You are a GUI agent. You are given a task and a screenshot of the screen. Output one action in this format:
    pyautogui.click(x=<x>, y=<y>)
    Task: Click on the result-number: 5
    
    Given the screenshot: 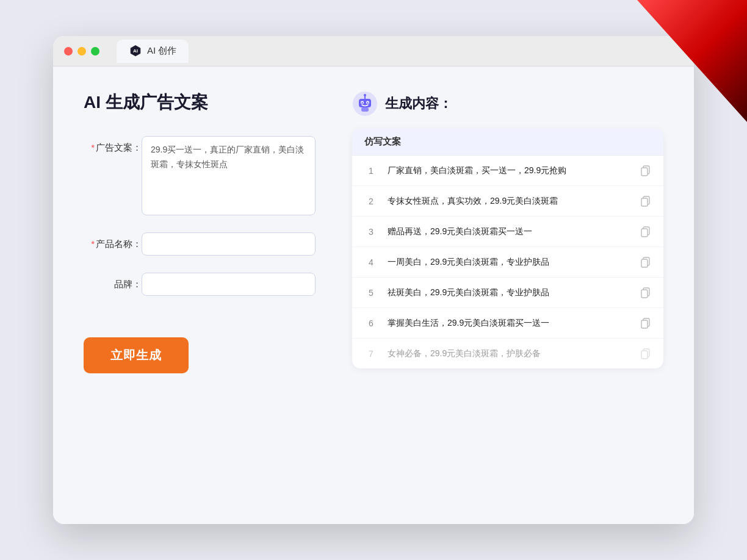 What is the action you would take?
    pyautogui.click(x=371, y=293)
    